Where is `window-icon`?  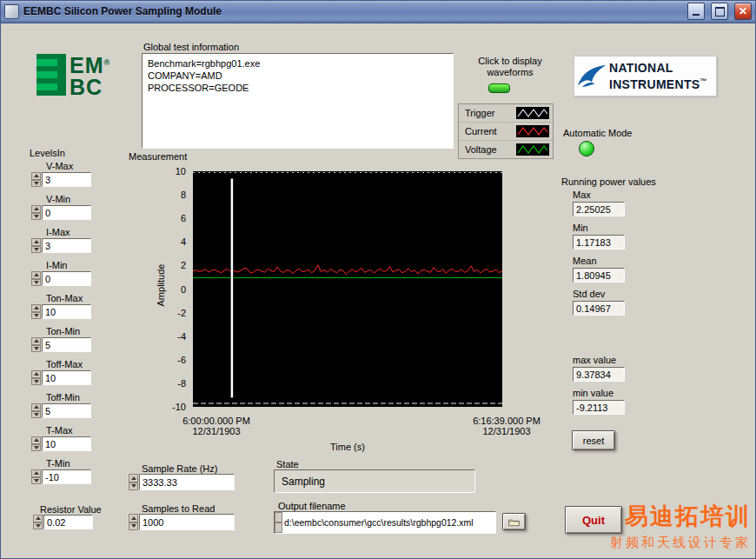
window-icon is located at coordinates (12, 12).